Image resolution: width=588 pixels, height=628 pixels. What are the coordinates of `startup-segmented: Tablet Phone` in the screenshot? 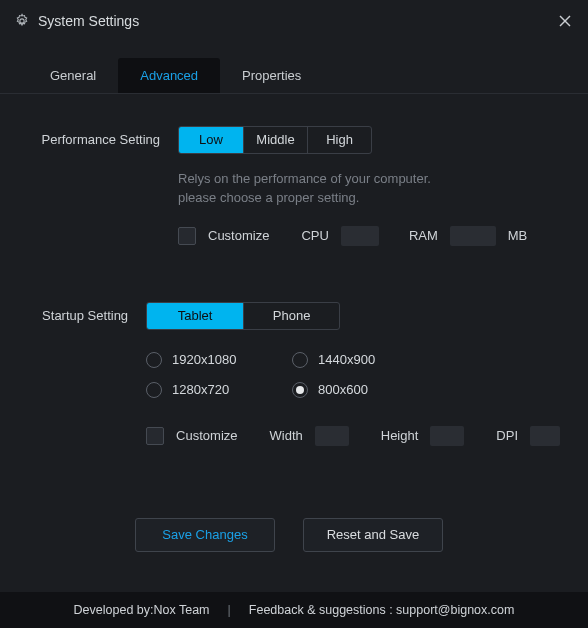 It's located at (243, 316).